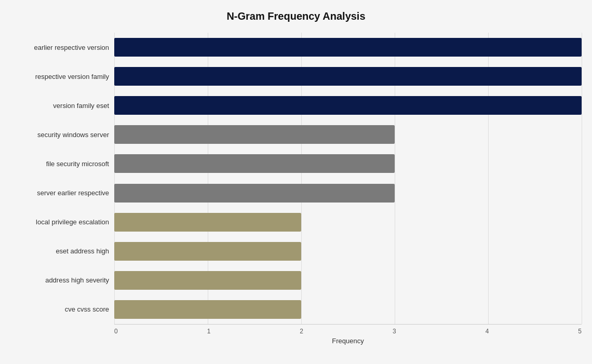 This screenshot has height=364, width=592. I want to click on y-label: file security microsoft, so click(62, 164).